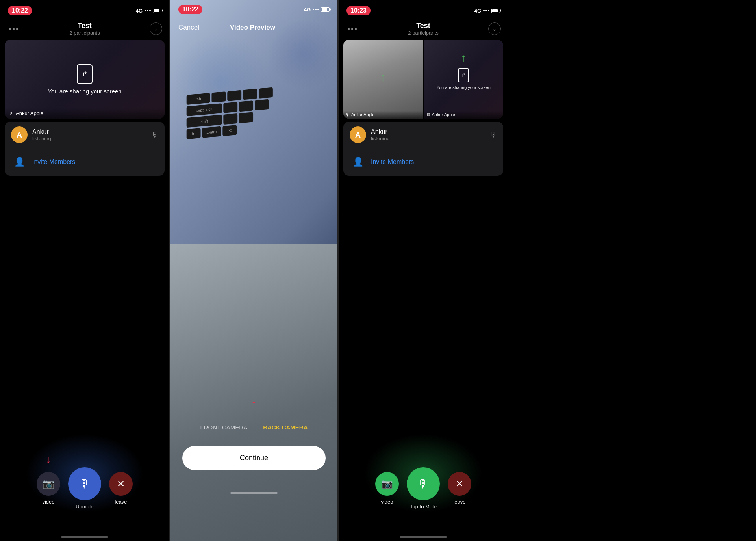 The image size is (756, 541). I want to click on mic-active-icon: 🎙, so click(423, 484).